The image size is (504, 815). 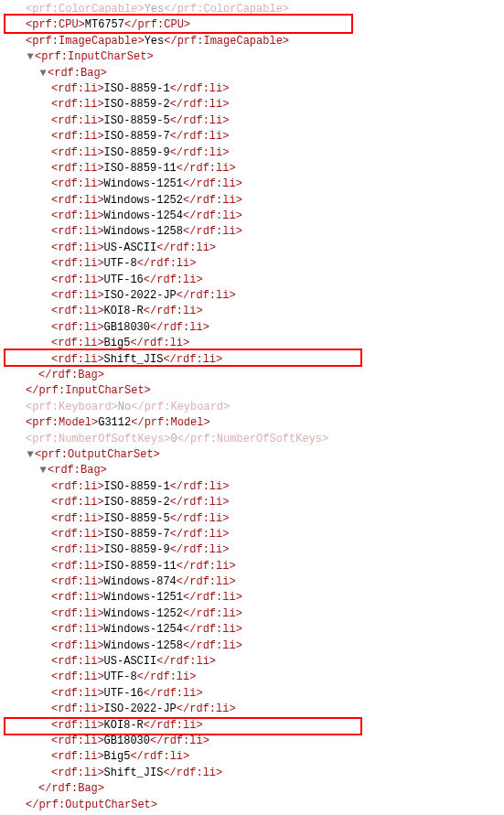 I want to click on xml-line-20: <rdf:li>GB18030</rdf:li>, so click(x=278, y=327).